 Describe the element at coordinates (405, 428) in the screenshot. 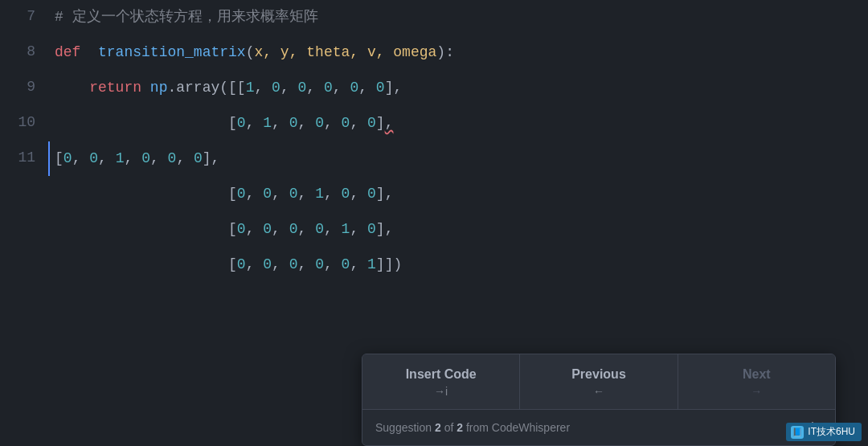

I see `suggestion-prefix: Suggestion` at that location.